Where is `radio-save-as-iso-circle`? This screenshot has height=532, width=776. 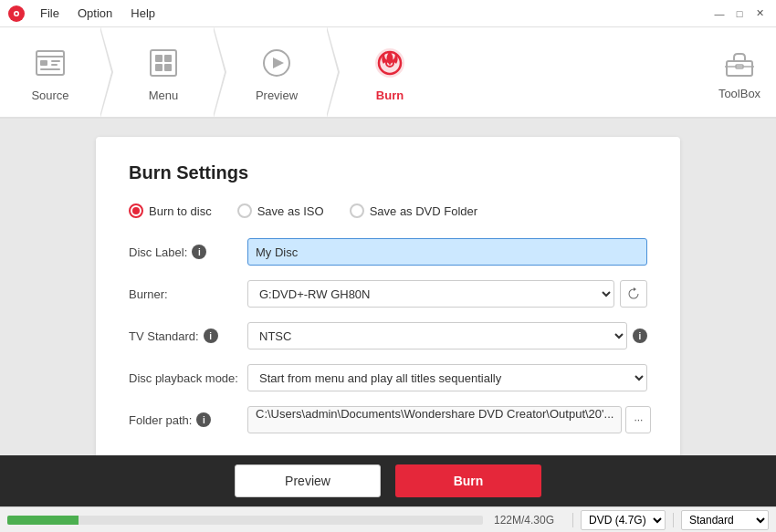
radio-save-as-iso-circle is located at coordinates (245, 211).